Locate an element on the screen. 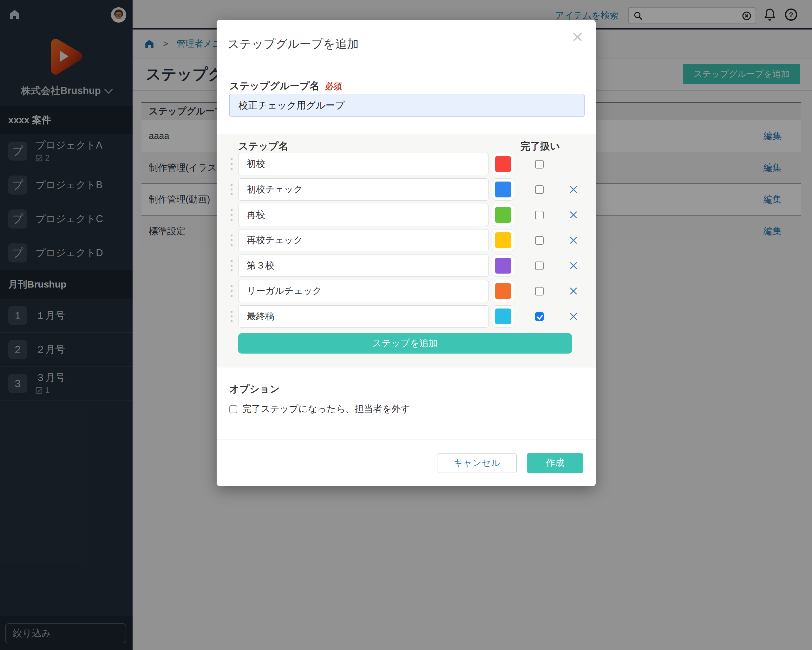 This screenshot has height=650, width=812. option-text: 完了ステップになったら、担当者を外す is located at coordinates (326, 409).